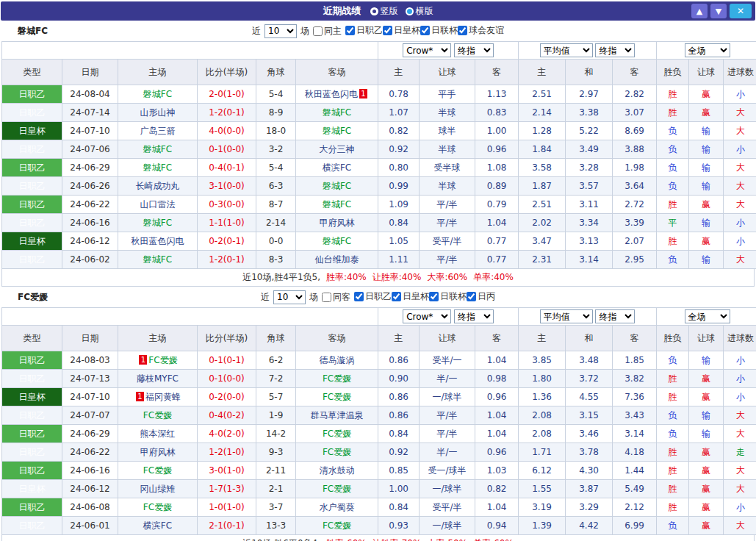 Image resolution: width=756 pixels, height=541 pixels. Describe the element at coordinates (331, 94) in the screenshot. I see `away-team-name: 秋田蓝色闪电` at that location.